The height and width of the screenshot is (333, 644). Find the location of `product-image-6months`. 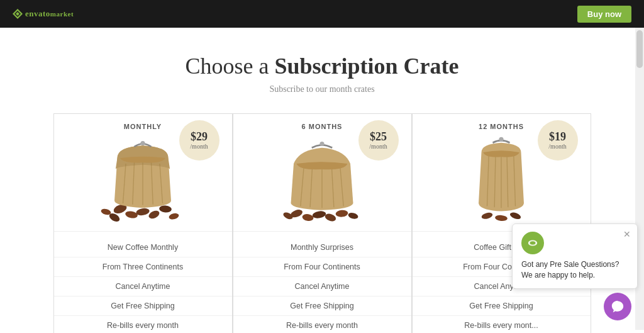

product-image-6months is located at coordinates (322, 181).